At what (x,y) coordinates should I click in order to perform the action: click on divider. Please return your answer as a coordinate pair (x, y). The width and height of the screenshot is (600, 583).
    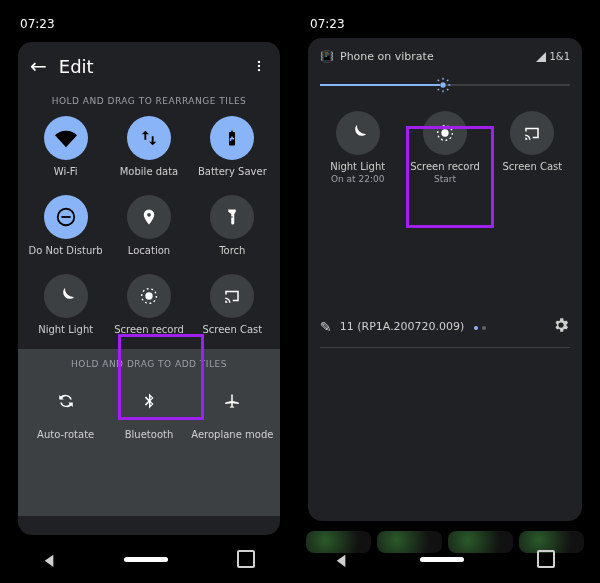
    Looking at the image, I should click on (445, 348).